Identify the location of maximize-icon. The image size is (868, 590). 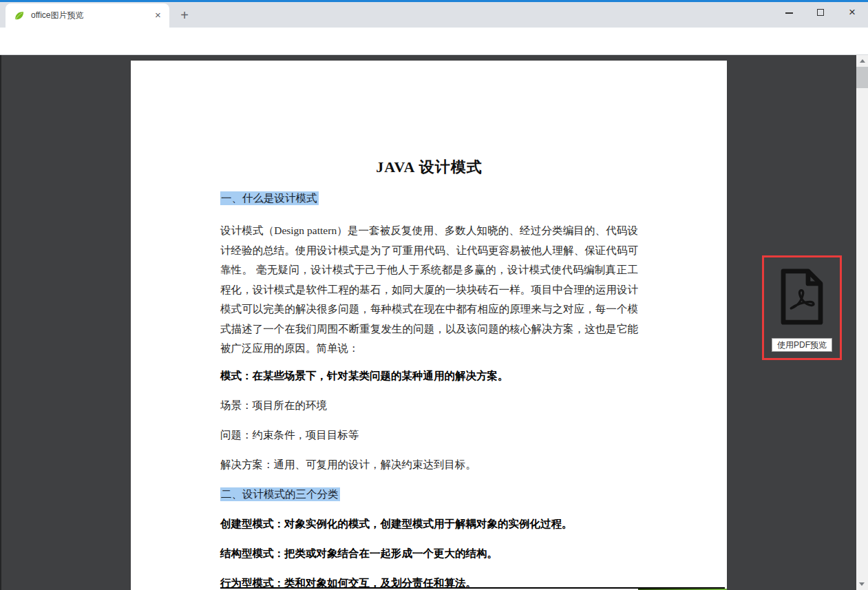
(821, 12).